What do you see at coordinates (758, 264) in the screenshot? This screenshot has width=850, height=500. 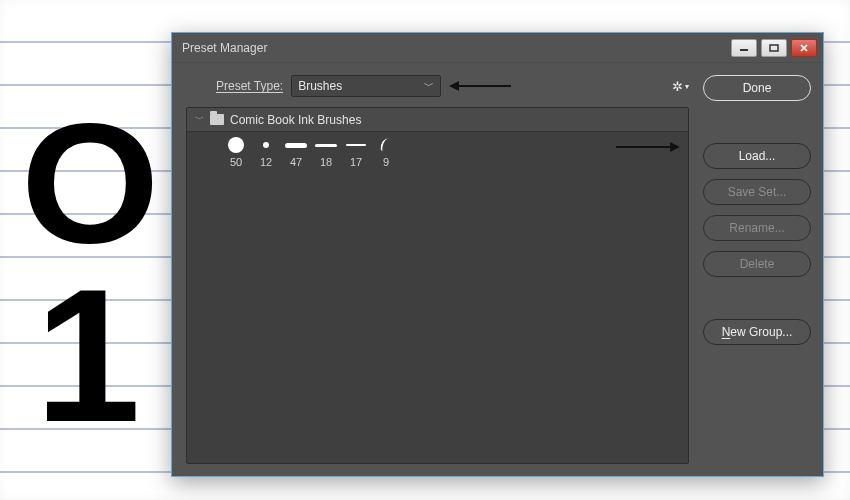 I see `delete-button-label: Delete` at bounding box center [758, 264].